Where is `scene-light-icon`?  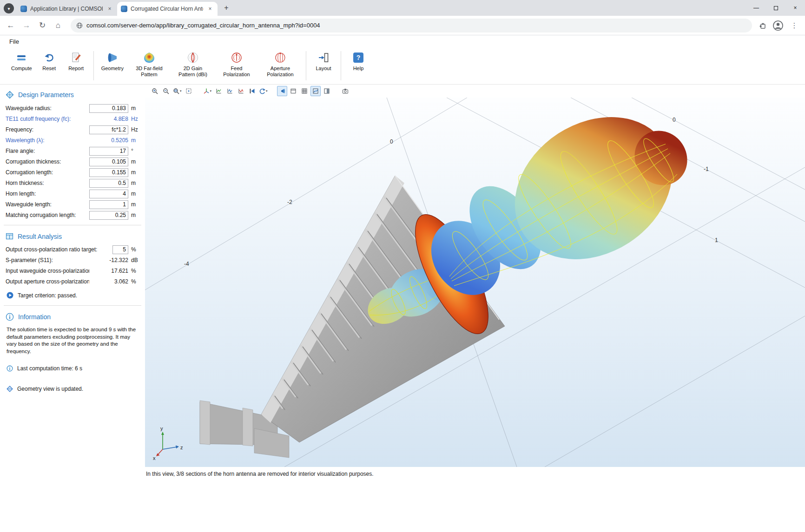 scene-light-icon is located at coordinates (282, 91).